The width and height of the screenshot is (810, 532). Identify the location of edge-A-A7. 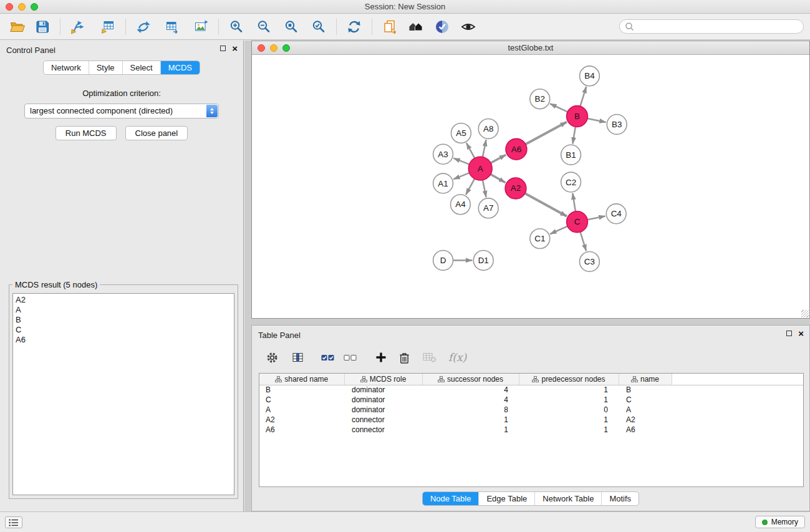
(485, 189).